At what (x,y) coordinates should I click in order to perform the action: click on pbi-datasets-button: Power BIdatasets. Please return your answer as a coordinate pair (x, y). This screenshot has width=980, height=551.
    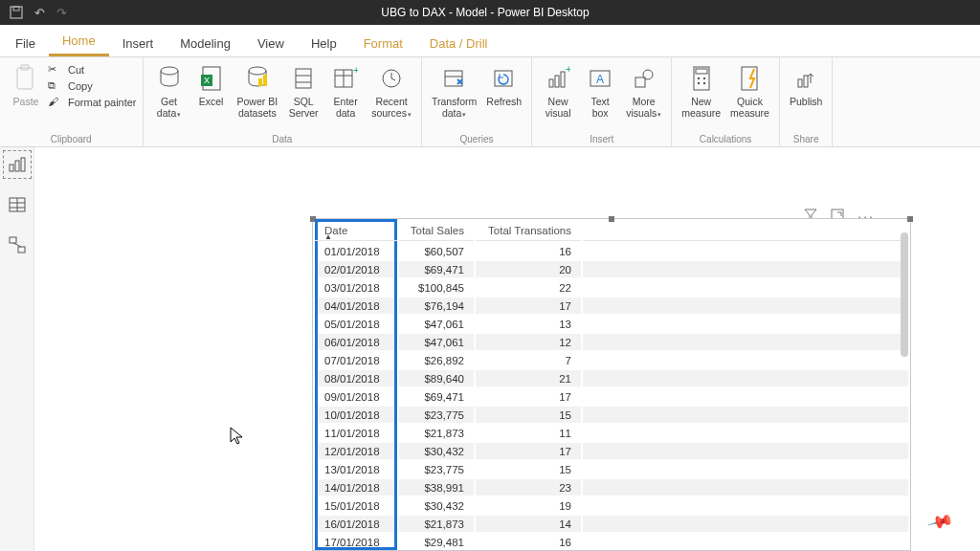
    Looking at the image, I should click on (258, 97).